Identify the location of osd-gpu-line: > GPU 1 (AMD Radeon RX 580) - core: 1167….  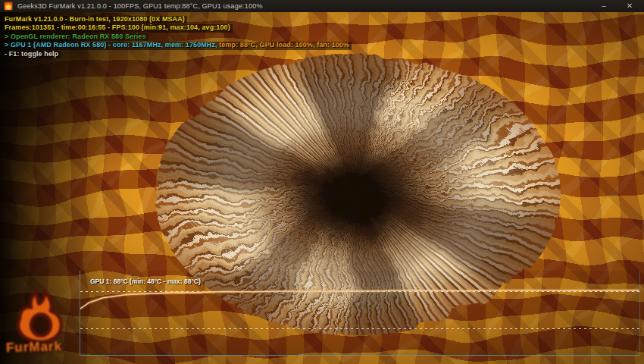
(177, 46).